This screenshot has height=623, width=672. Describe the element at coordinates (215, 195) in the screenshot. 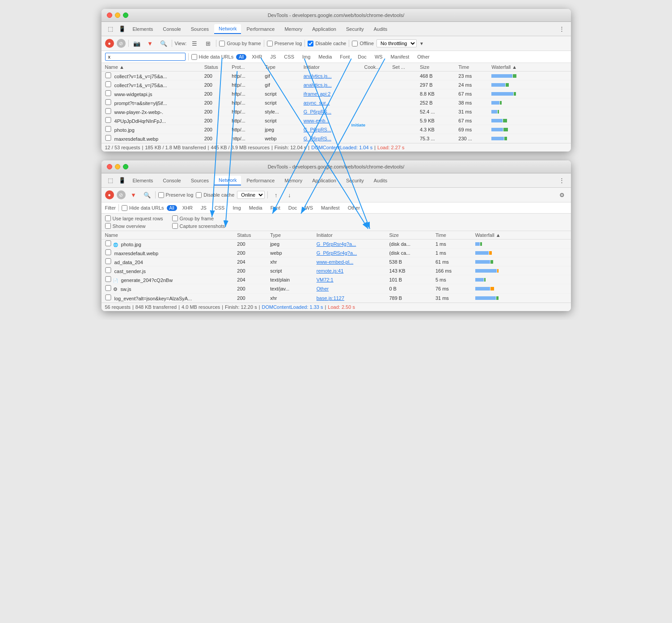

I see `disable-cache-label-2: Disable cache` at that location.